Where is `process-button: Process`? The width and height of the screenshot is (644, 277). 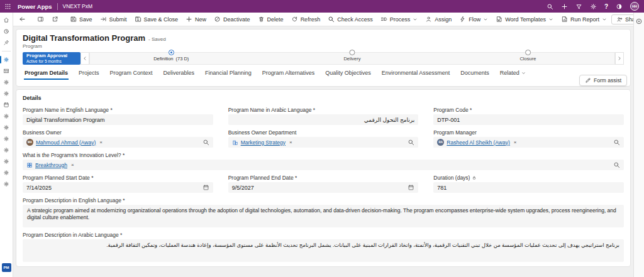
process-button: Process is located at coordinates (399, 19).